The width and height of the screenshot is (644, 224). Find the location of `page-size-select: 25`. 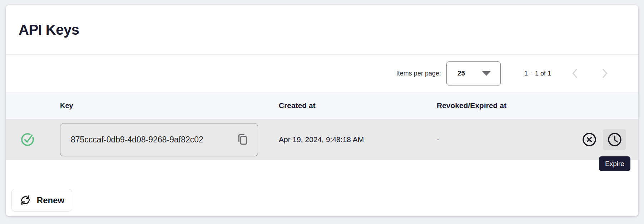

page-size-select: 25 is located at coordinates (474, 74).